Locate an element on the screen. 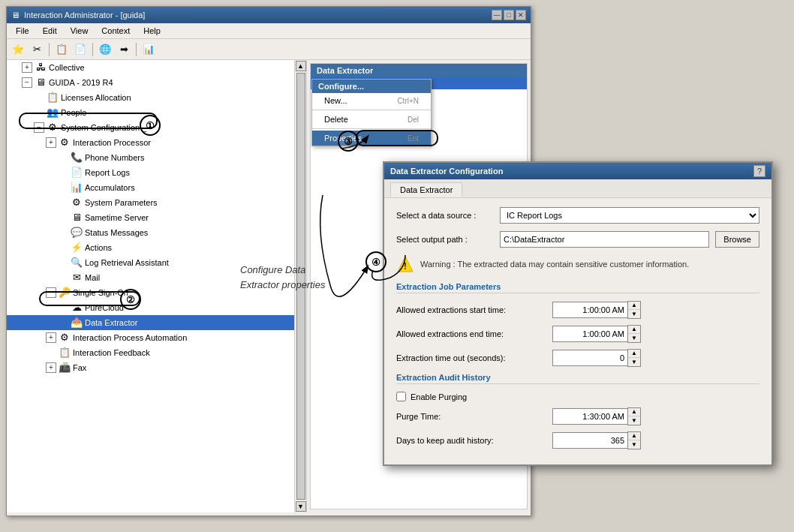 The image size is (794, 532). days-up: ▲ is located at coordinates (634, 437).